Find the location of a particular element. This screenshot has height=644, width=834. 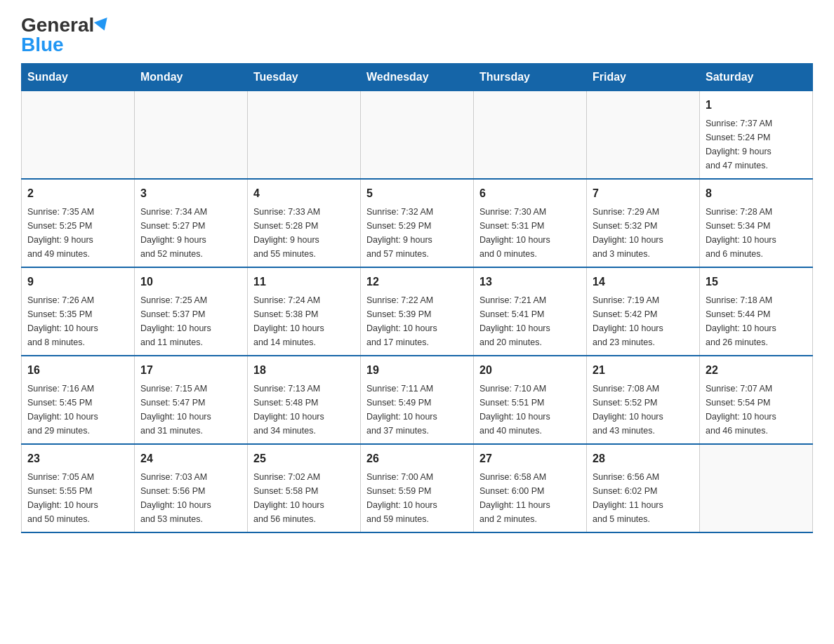

day-info: Sunrise: 7:24 AMSunset: 5:38 PMDaylight:… is located at coordinates (304, 321).